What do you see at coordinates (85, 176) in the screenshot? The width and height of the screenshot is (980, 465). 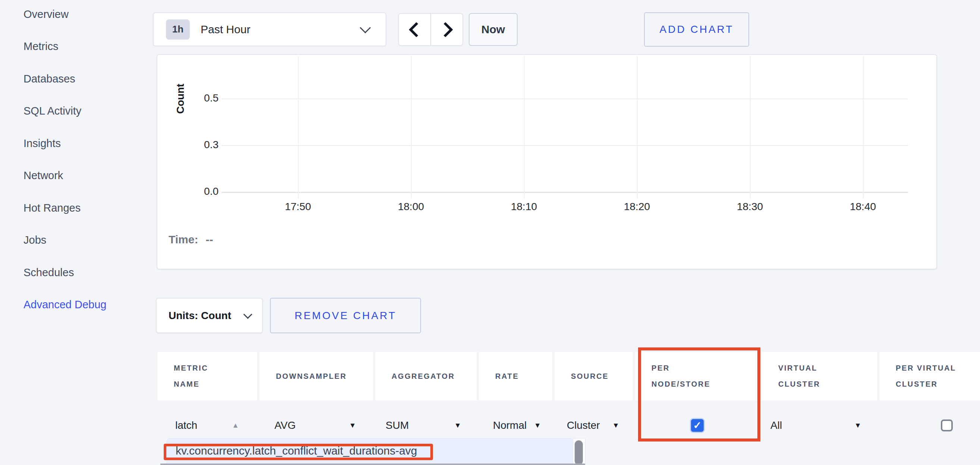 I see `sidebar-item-network: Network` at bounding box center [85, 176].